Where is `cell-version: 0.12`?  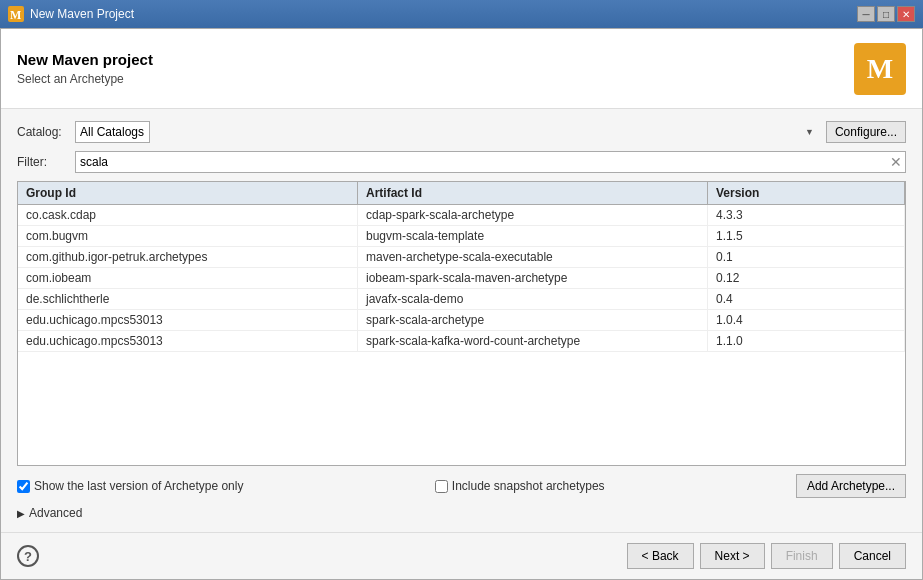 cell-version: 0.12 is located at coordinates (806, 278).